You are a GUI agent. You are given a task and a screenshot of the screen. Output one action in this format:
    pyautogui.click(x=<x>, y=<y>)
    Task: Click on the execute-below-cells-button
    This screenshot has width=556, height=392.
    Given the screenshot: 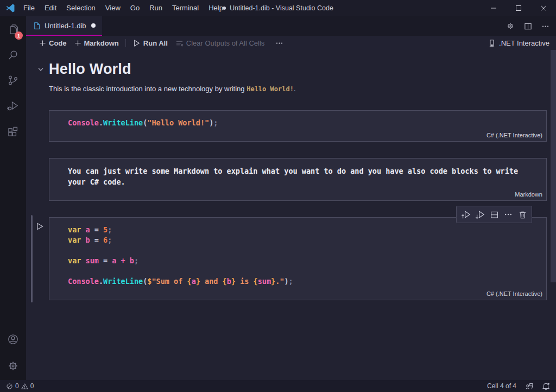 What is the action you would take?
    pyautogui.click(x=480, y=214)
    